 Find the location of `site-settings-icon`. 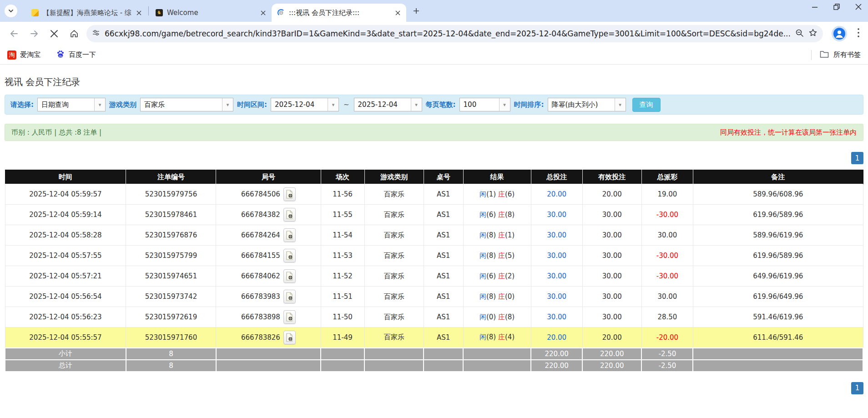

site-settings-icon is located at coordinates (96, 34).